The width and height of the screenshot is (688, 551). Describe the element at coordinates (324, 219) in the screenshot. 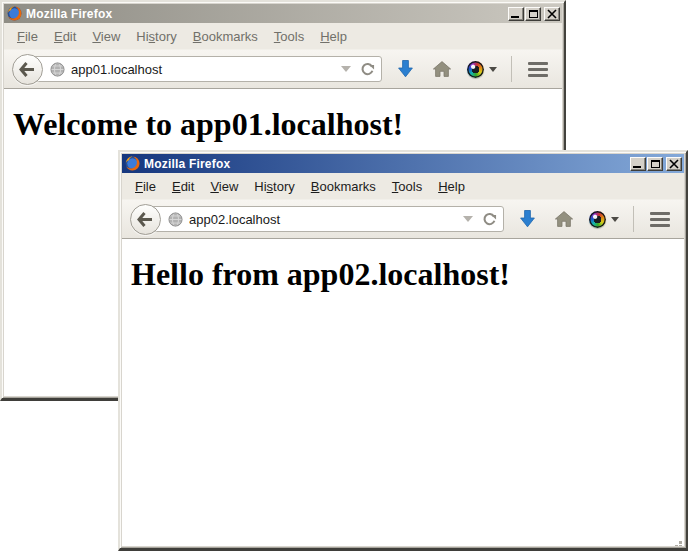

I see `url-bar: app02.localhost` at that location.